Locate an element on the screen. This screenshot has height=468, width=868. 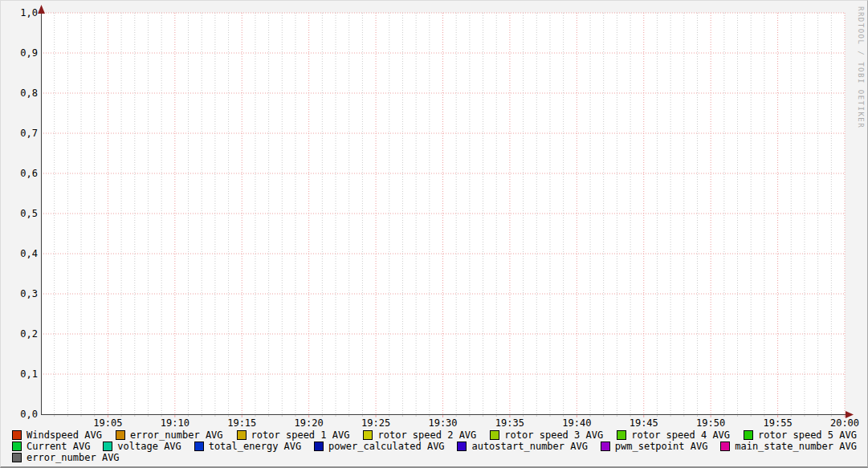
legend-label: voltage AVG is located at coordinates (149, 446).